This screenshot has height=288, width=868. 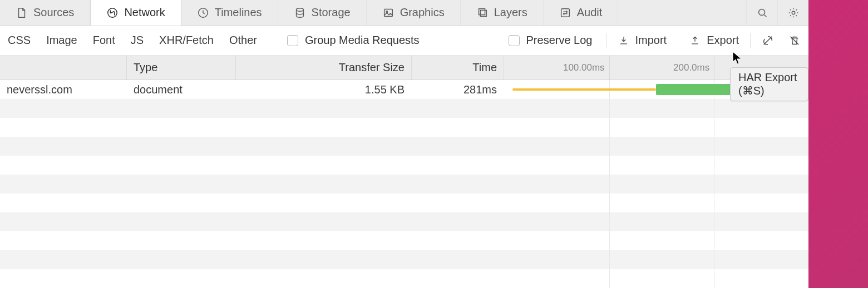 What do you see at coordinates (762, 13) in the screenshot?
I see `search-button` at bounding box center [762, 13].